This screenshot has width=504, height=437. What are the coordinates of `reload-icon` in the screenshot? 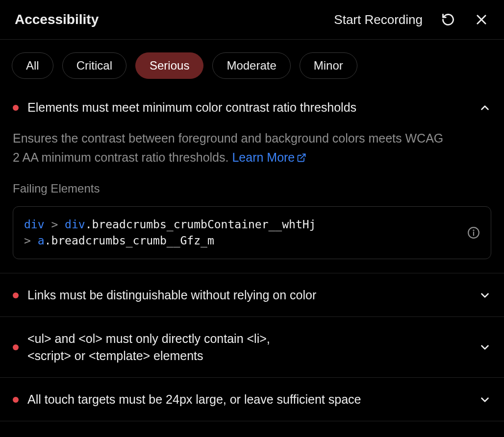 It's located at (448, 20).